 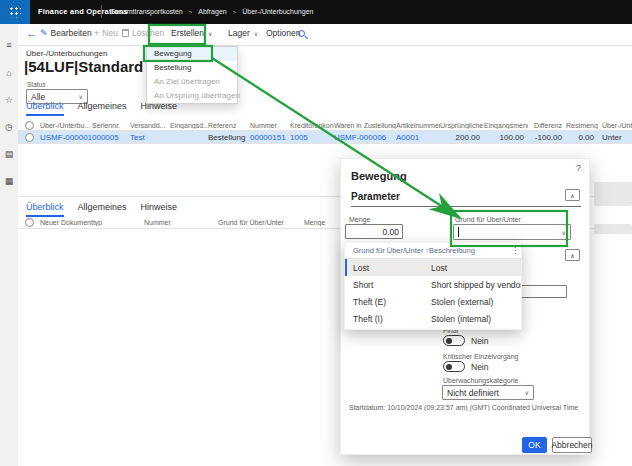 What do you see at coordinates (9, 100) in the screenshot?
I see `favorites-star-icon: ☆` at bounding box center [9, 100].